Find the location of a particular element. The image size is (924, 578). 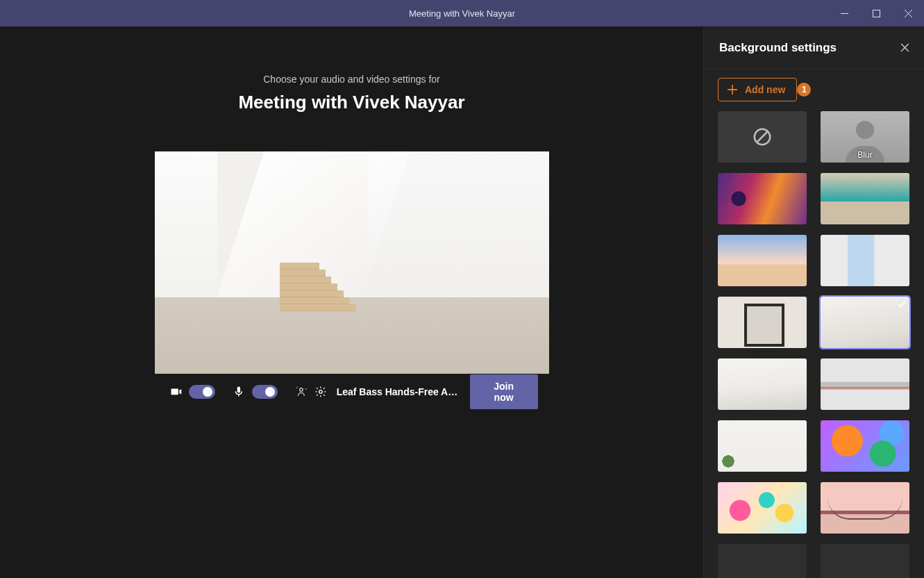

background-tile-plants is located at coordinates (762, 446).